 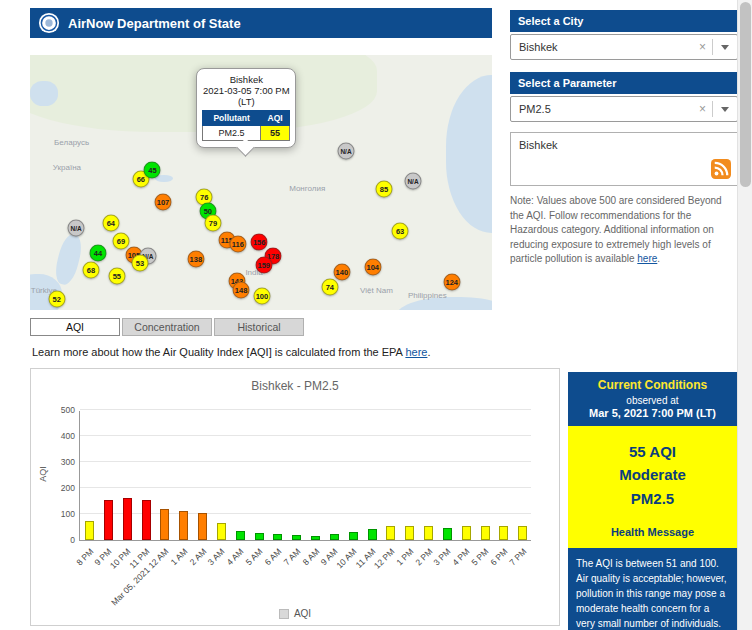 What do you see at coordinates (652, 452) in the screenshot?
I see `current-aqi-value: 55 AQI` at bounding box center [652, 452].